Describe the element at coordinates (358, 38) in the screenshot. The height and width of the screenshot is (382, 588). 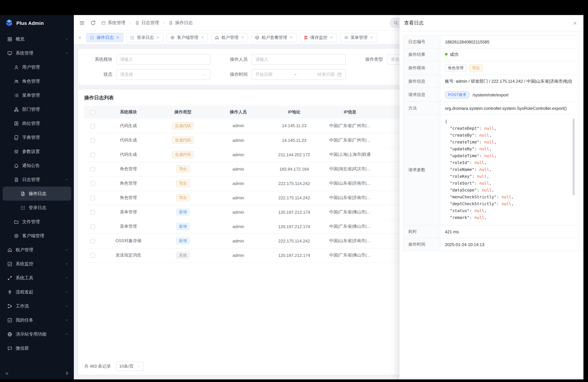
I see `tab: 菜单管理` at that location.